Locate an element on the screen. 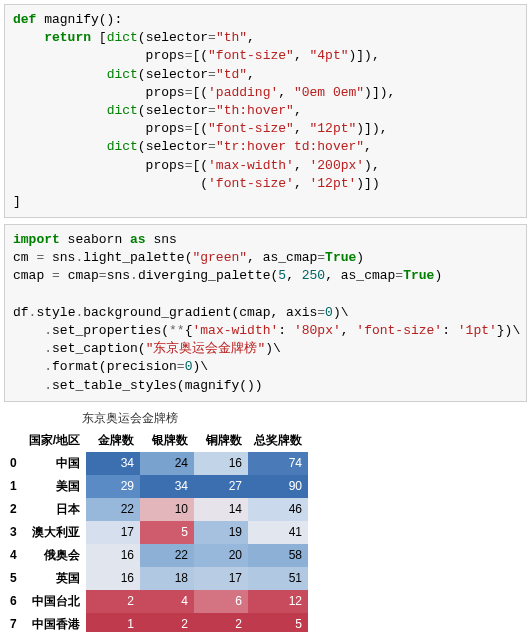  table-caption: 东京奥运会金牌榜 is located at coordinates (304, 418).